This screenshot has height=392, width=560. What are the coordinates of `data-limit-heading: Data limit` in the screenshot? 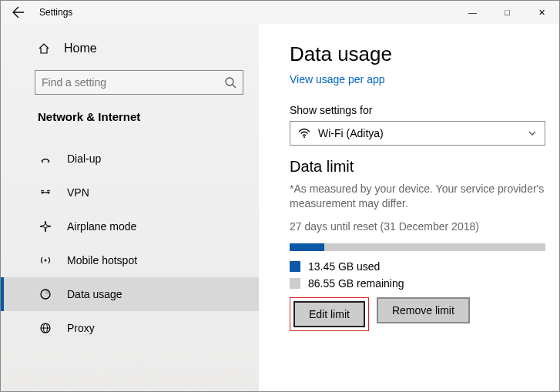 It's located at (417, 166).